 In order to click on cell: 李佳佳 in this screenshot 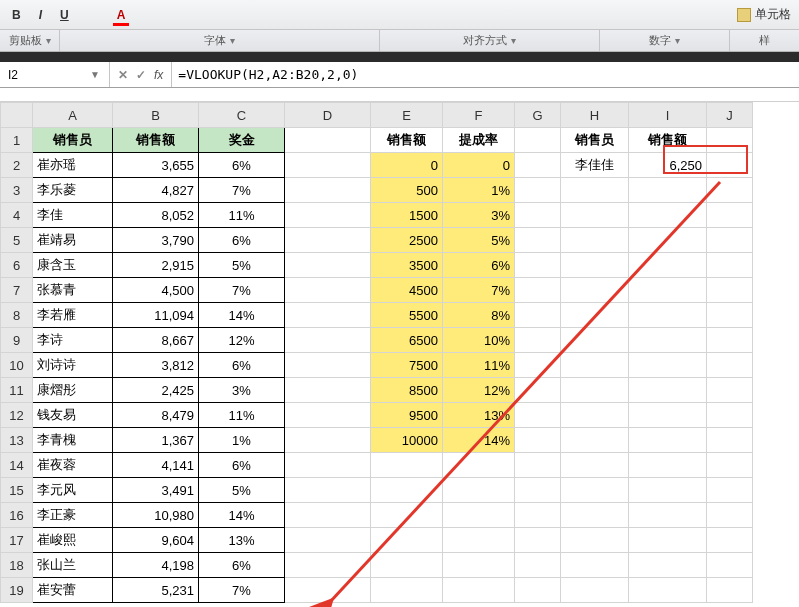, I will do `click(595, 166)`.